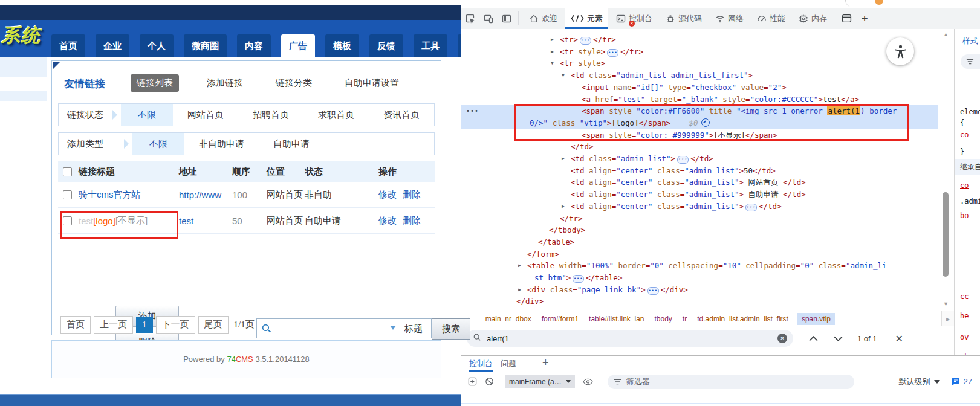 Image resolution: width=980 pixels, height=406 pixels. Describe the element at coordinates (946, 234) in the screenshot. I see `scrollbar-thumb` at that location.